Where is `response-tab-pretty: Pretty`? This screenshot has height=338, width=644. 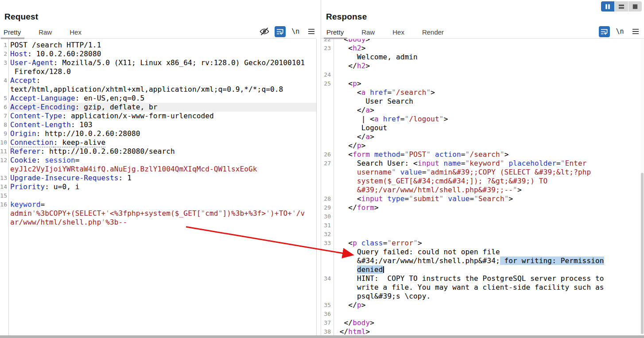
response-tab-pretty: Pretty is located at coordinates (335, 33).